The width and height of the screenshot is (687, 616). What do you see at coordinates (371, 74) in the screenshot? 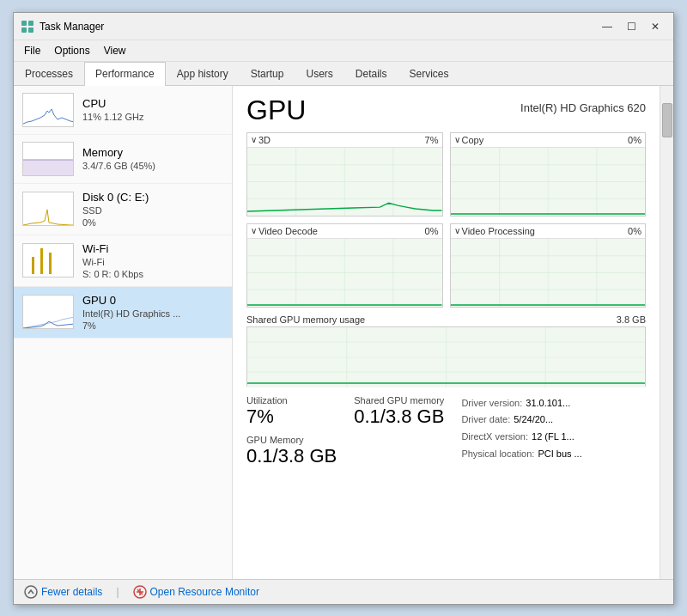
I see `tab-details: Details` at bounding box center [371, 74].